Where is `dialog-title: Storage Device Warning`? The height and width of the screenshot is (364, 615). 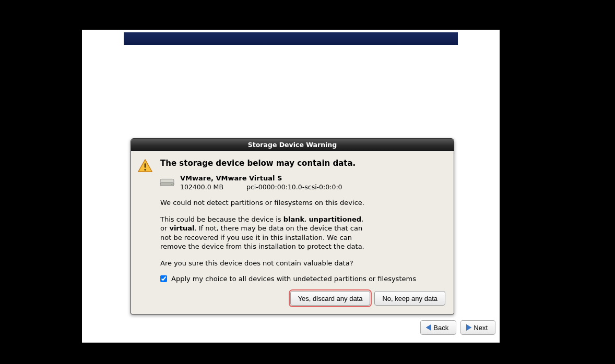
dialog-title: Storage Device Warning is located at coordinates (292, 145).